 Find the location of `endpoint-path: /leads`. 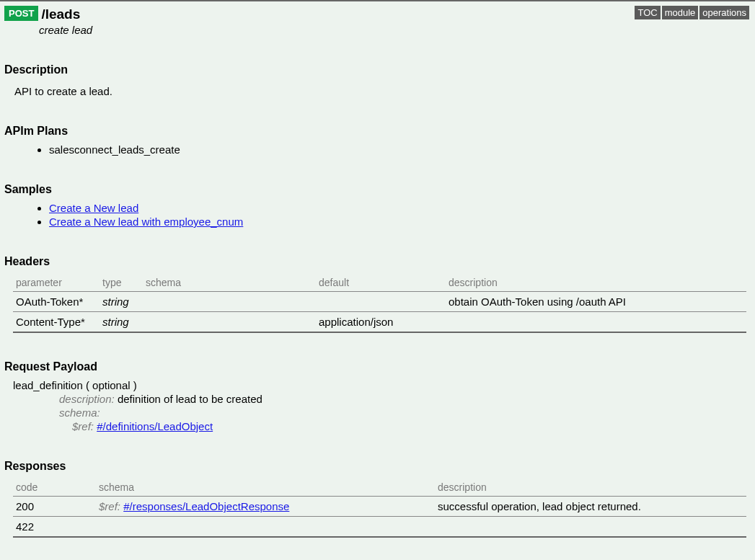

endpoint-path: /leads is located at coordinates (61, 14).